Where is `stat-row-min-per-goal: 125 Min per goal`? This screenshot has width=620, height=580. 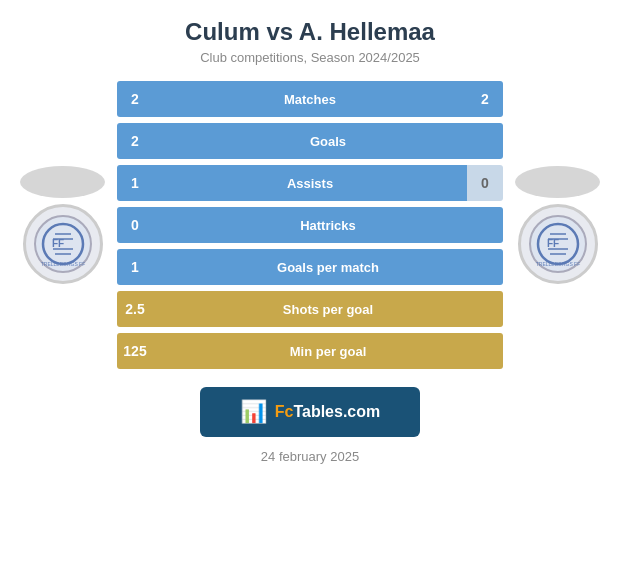
stat-row-min-per-goal: 125 Min per goal is located at coordinates (310, 351).